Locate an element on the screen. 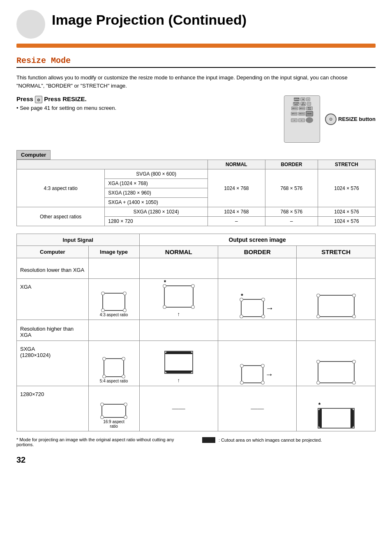  vt-output-header: Output screen image is located at coordinates (257, 240).